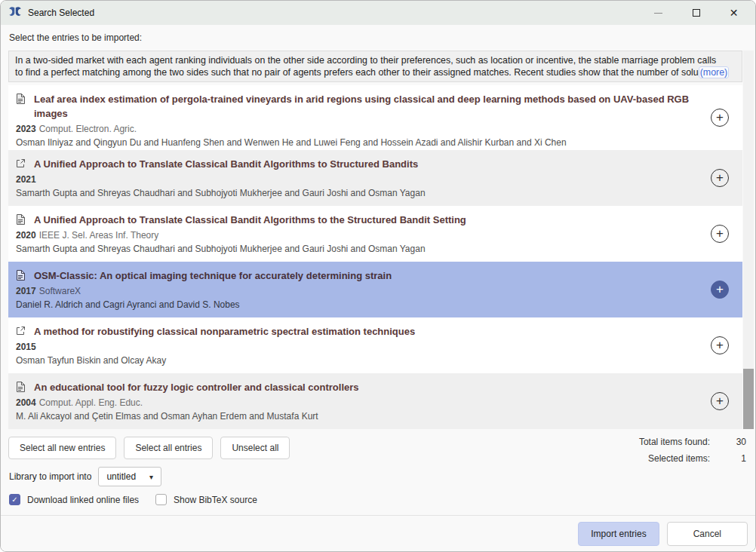 The image size is (756, 552). What do you see at coordinates (619, 534) in the screenshot?
I see `import-entries-button: Import entries` at bounding box center [619, 534].